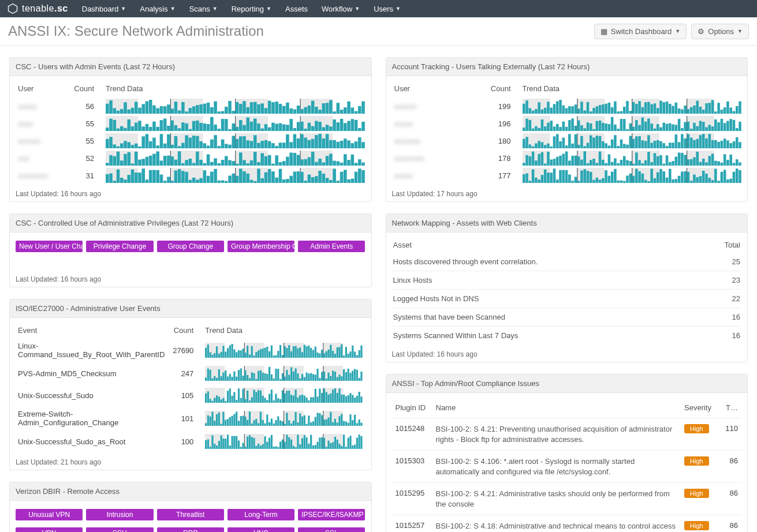 The width and height of the screenshot is (757, 532). Describe the element at coordinates (567, 335) in the screenshot. I see `asset-row: Systems Scanned Within Last 7 Days16` at that location.